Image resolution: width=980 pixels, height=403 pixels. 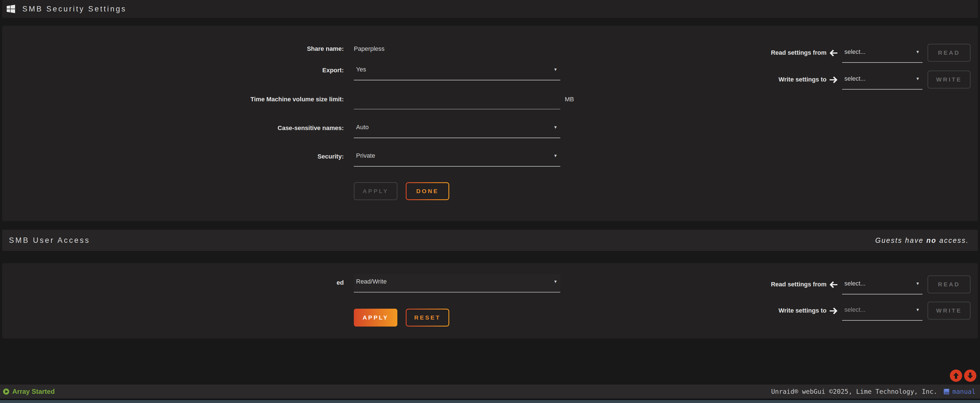 What do you see at coordinates (29, 392) in the screenshot?
I see `array-status: Array Started` at bounding box center [29, 392].